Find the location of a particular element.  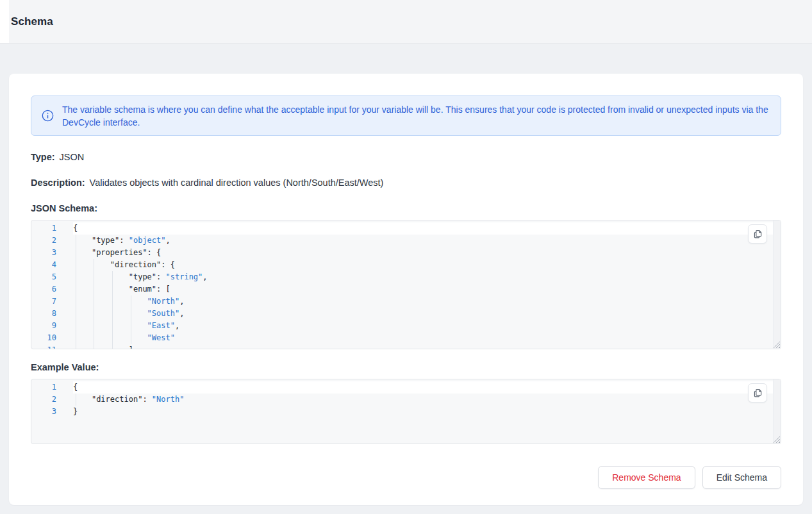

code-line: 10 "West" is located at coordinates (406, 338).